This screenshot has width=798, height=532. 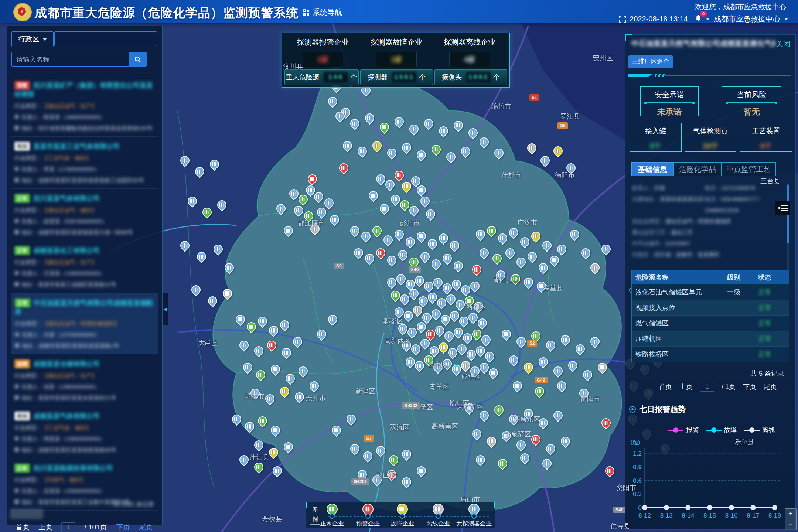 What do you see at coordinates (70, 59) in the screenshot?
I see `search-input: 请输入名称` at bounding box center [70, 59].